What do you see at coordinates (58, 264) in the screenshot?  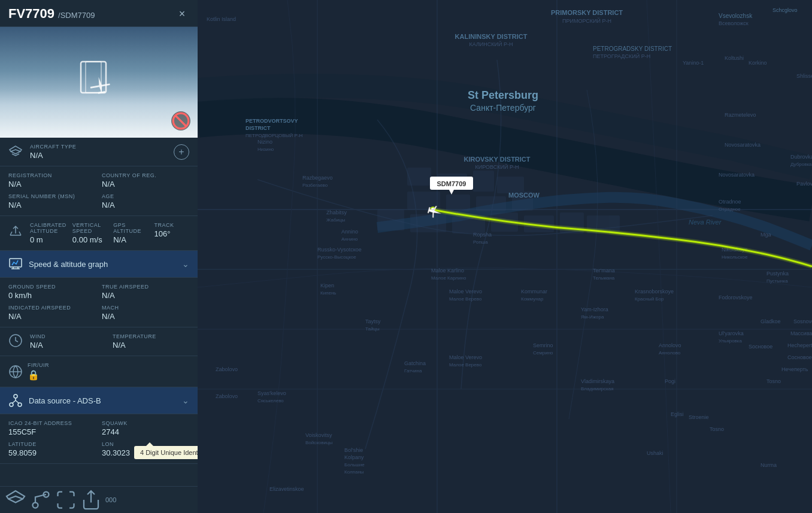 I see `speed-section-left: Speed & altitude graph` at bounding box center [58, 264].